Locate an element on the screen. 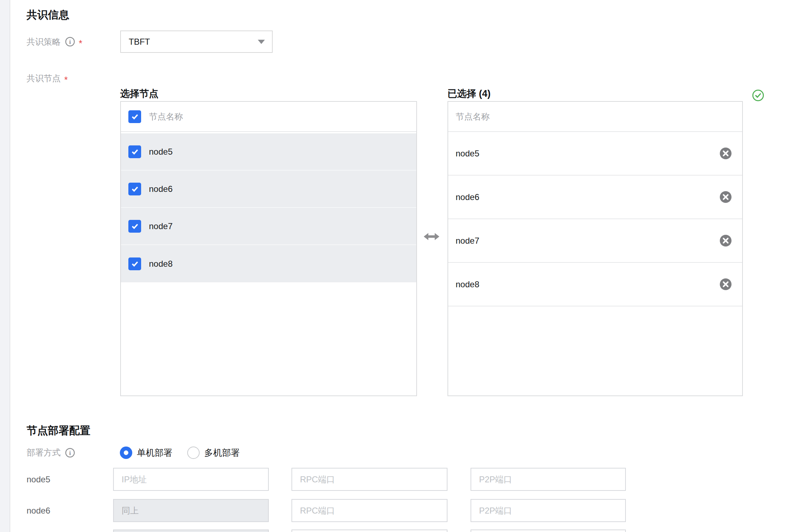 The width and height of the screenshot is (812, 532). radio-option-label: 单机部署 is located at coordinates (155, 453).